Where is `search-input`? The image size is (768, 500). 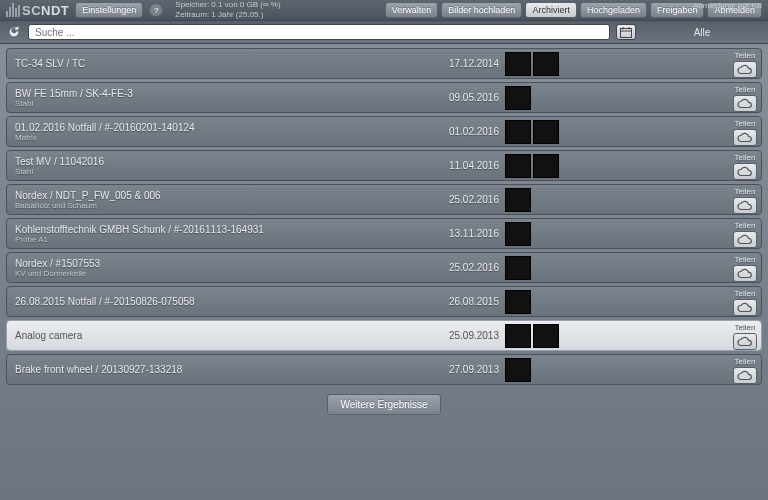 search-input is located at coordinates (319, 32).